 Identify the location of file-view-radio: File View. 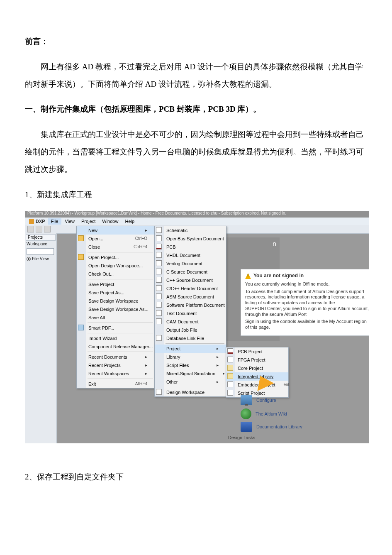
(41, 259).